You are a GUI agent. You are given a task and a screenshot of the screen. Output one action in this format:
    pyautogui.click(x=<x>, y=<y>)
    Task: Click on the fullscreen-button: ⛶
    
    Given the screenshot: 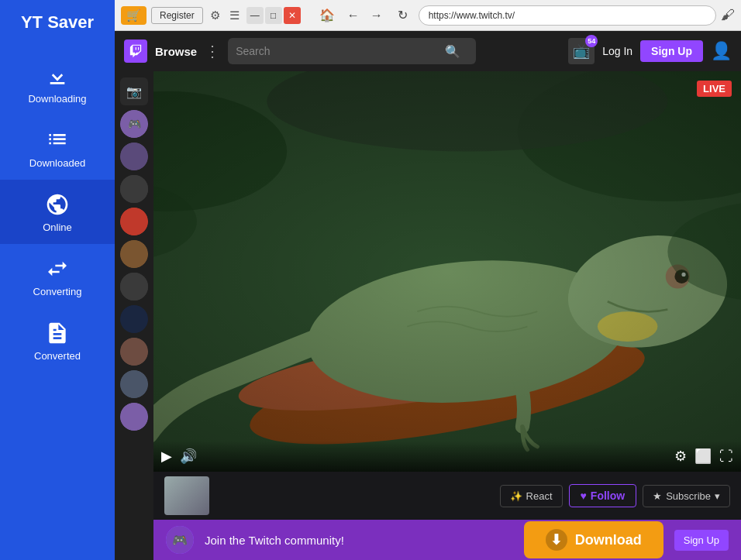 What is the action you would take?
    pyautogui.click(x=726, y=457)
    